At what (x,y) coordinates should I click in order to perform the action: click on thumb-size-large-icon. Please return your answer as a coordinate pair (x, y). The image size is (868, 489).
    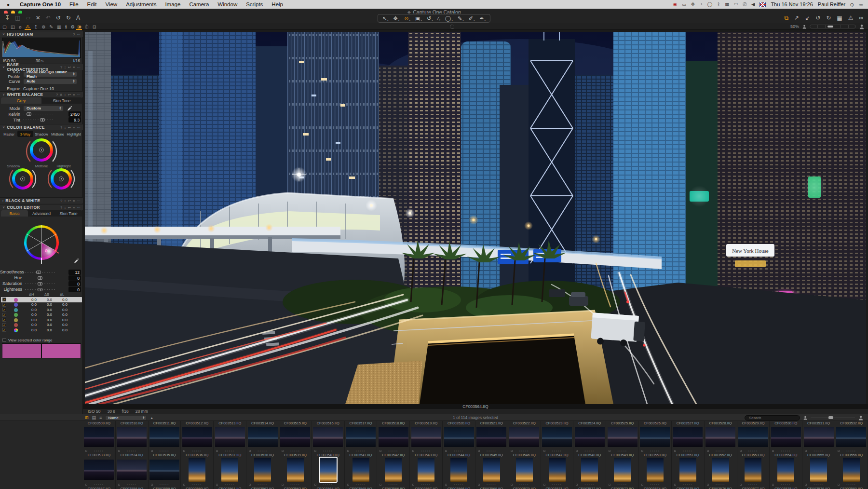
    Looking at the image, I should click on (861, 418).